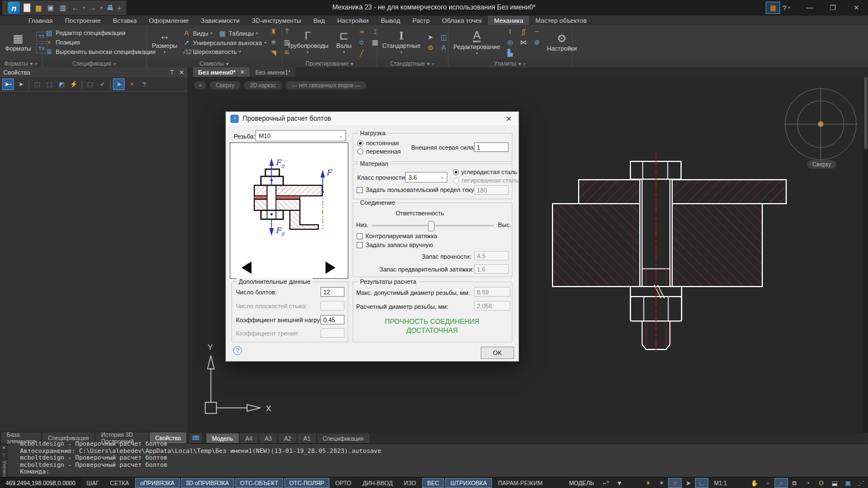  What do you see at coordinates (510, 63) in the screenshot?
I see `group-label-utilities: Утилиты▾⌐` at bounding box center [510, 63].